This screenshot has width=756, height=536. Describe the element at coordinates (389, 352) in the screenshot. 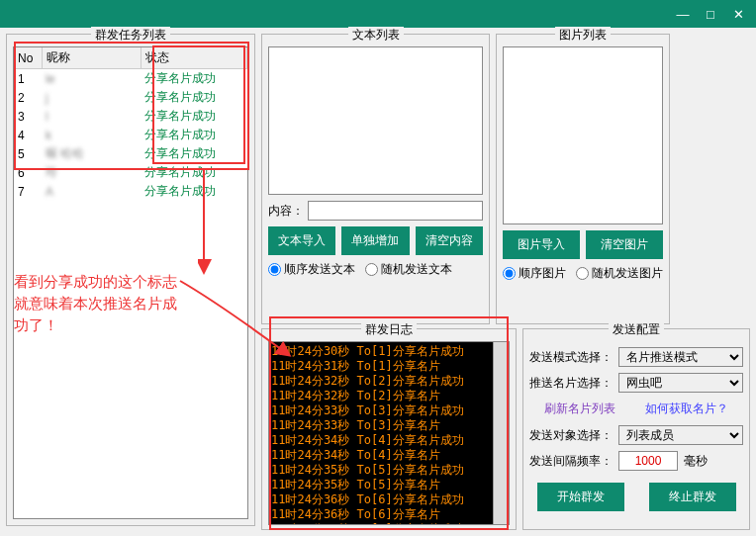

I see `log-line: 11时24分30秒 To[1]分享名片成功` at that location.